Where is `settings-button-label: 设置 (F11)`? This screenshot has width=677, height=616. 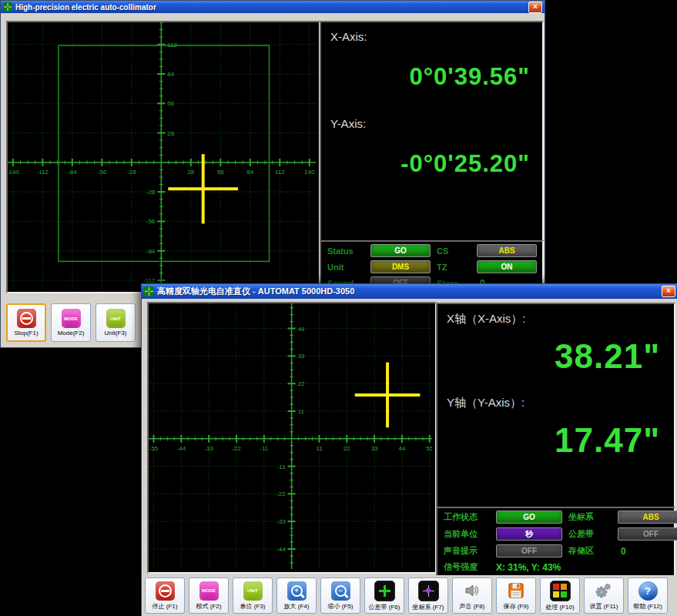
settings-button-label: 设置 (F11) is located at coordinates (604, 607).